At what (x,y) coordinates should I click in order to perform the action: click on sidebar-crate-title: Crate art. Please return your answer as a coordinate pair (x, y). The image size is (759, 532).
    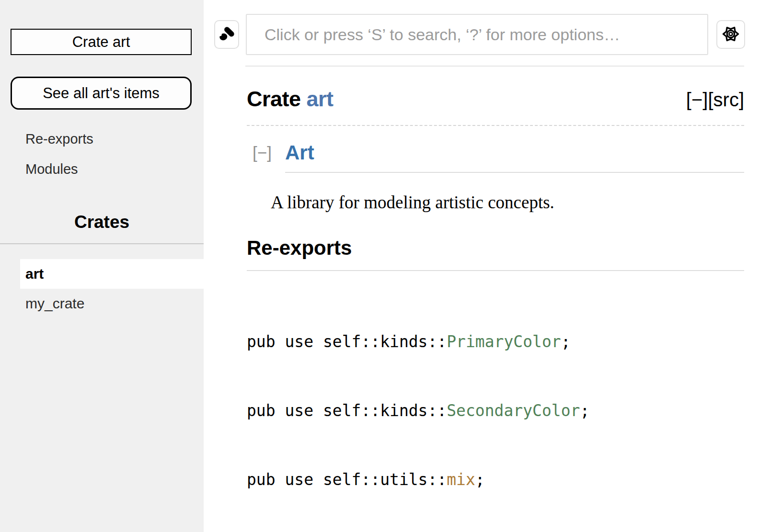
    Looking at the image, I should click on (101, 42).